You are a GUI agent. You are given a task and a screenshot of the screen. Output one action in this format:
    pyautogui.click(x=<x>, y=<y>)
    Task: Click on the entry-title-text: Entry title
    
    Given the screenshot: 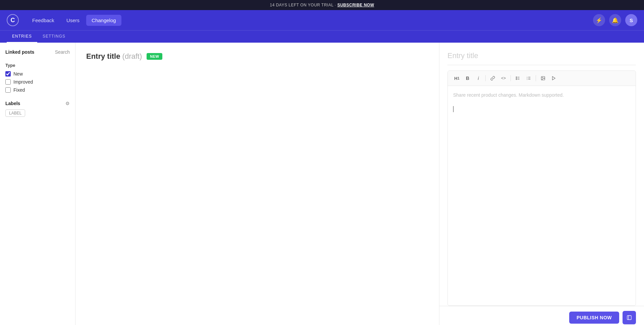 What is the action you would take?
    pyautogui.click(x=103, y=56)
    